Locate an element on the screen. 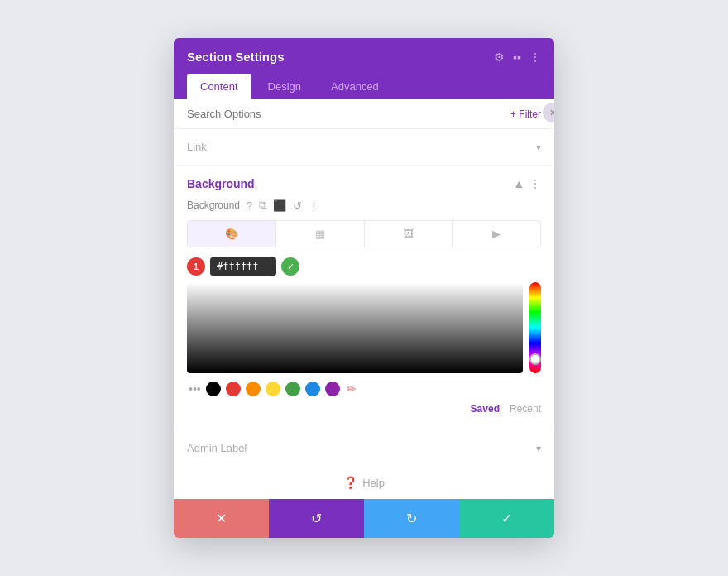 This screenshot has width=728, height=576. tabs-row: Content Design Advanced is located at coordinates (364, 86).